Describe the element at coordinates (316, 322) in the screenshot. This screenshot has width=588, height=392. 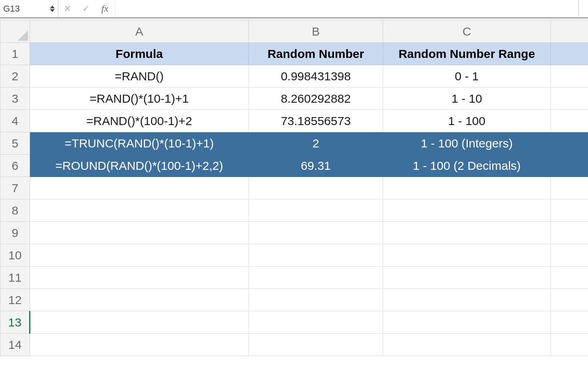
I see `cell-B13` at that location.